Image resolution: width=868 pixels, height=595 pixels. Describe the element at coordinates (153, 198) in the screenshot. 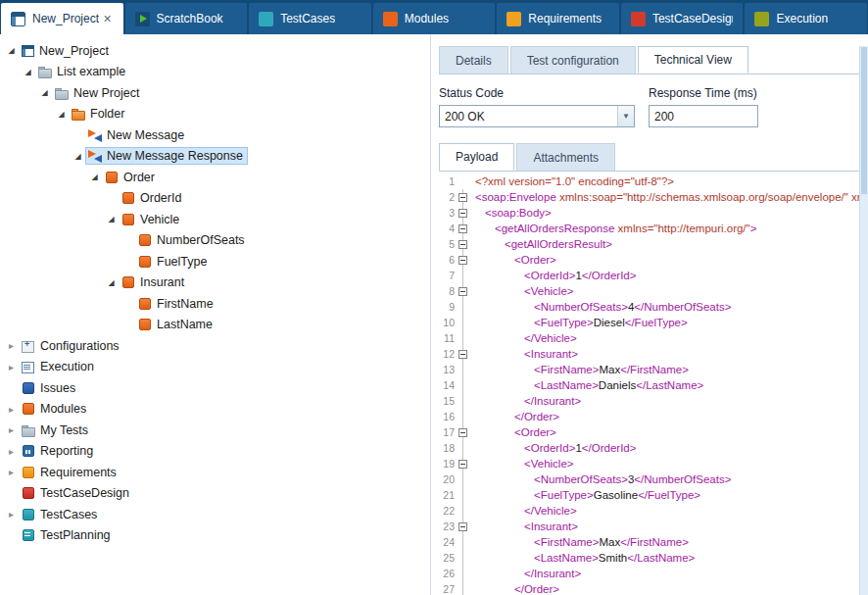

I see `tree-item-body: OrderId` at that location.